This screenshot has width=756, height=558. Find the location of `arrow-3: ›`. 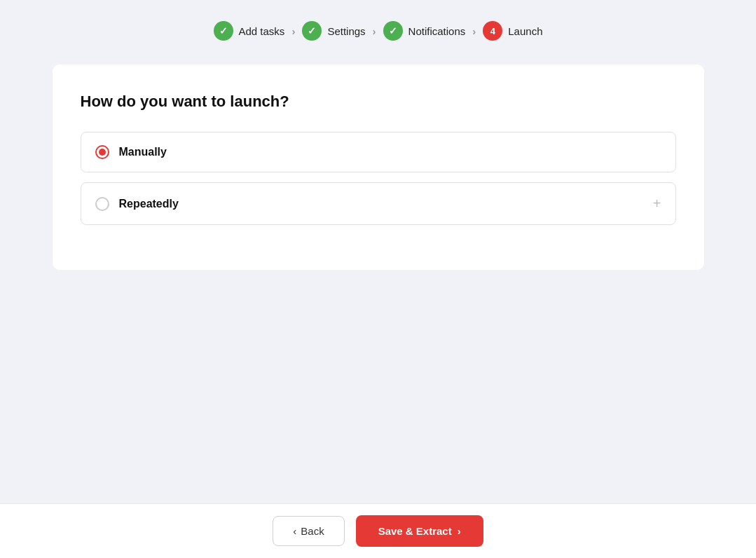

arrow-3: › is located at coordinates (474, 31).